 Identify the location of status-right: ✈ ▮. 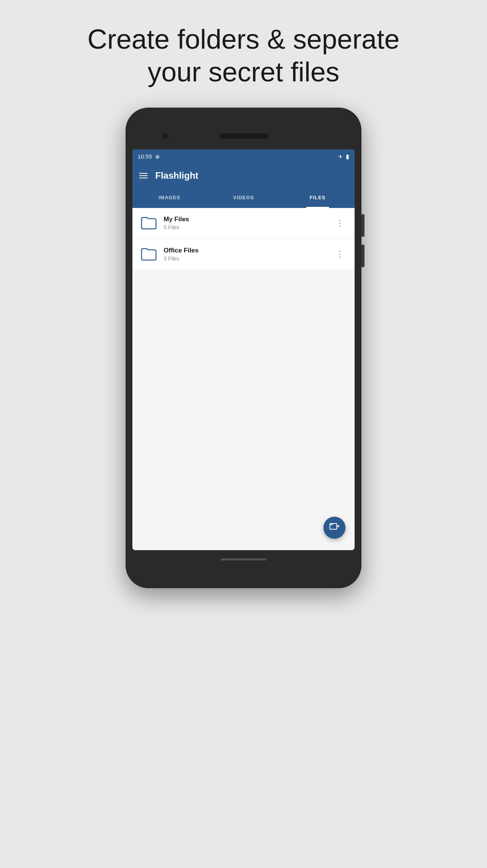
(344, 157).